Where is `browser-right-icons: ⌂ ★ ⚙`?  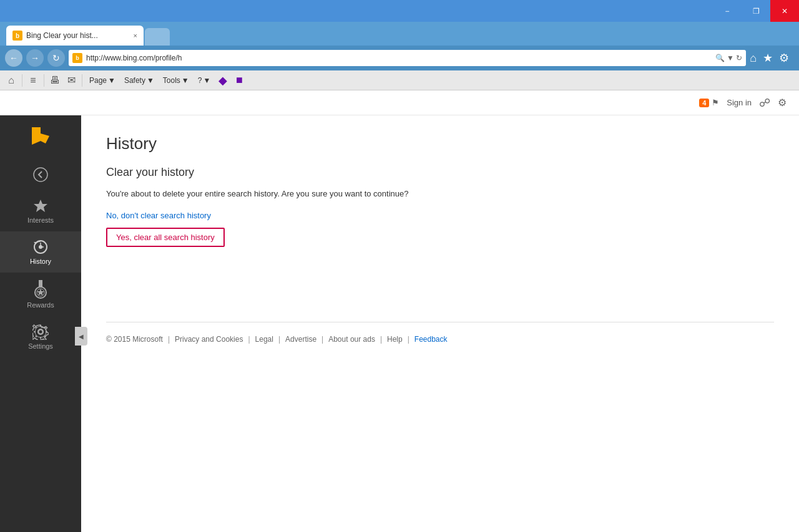
browser-right-icons: ⌂ ★ ⚙ is located at coordinates (772, 58).